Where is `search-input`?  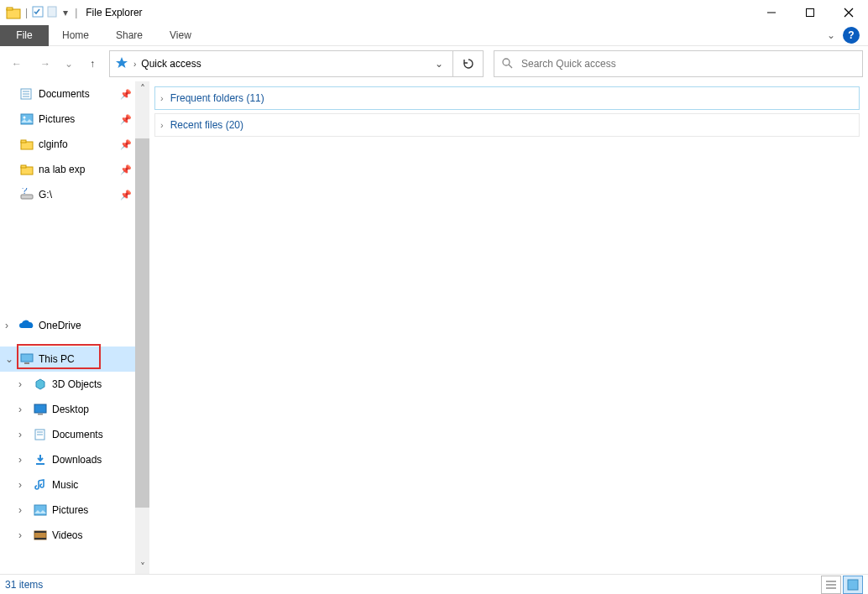
search-input is located at coordinates (688, 64).